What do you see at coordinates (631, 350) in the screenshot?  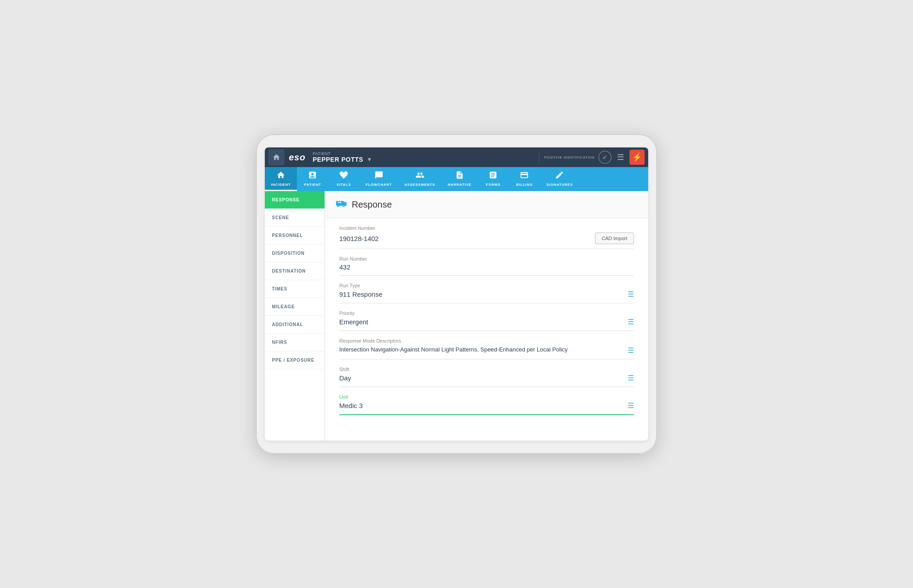 I see `response-mode-dropdown-icon: ☰` at bounding box center [631, 350].